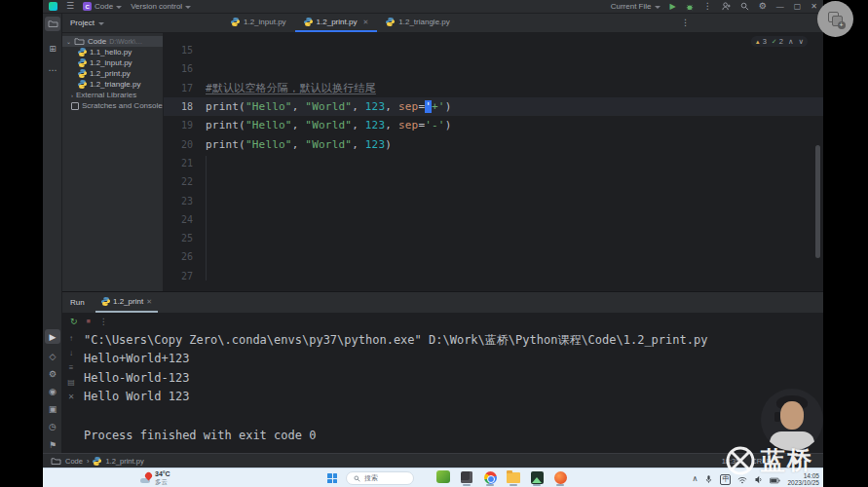 The height and width of the screenshot is (487, 868). Describe the element at coordinates (380, 478) in the screenshot. I see `taskbar-search: 搜索` at that location.